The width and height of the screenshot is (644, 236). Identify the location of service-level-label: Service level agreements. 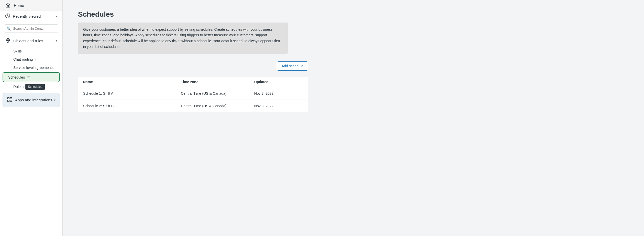
(33, 68).